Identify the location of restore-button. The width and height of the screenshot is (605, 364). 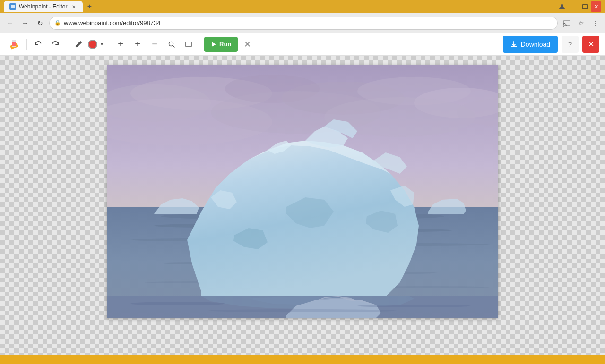
(585, 7).